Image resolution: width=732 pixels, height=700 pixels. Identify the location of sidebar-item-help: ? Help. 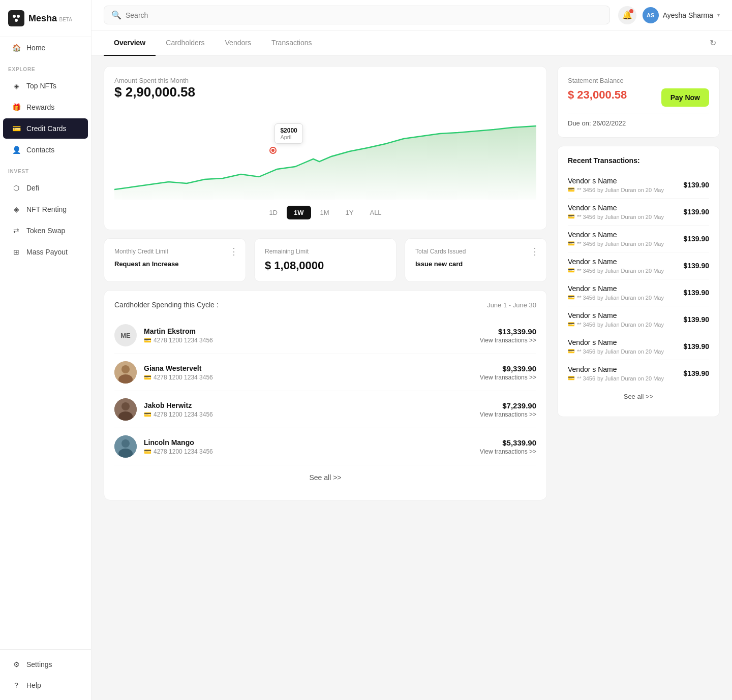
(46, 685).